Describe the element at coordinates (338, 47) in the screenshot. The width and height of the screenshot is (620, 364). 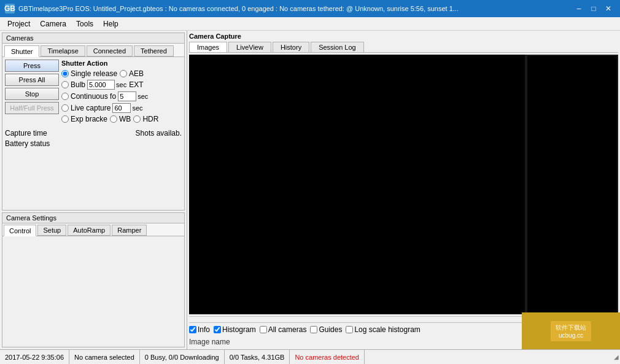
I see `capture-tab-sessionlog: Session Log` at that location.